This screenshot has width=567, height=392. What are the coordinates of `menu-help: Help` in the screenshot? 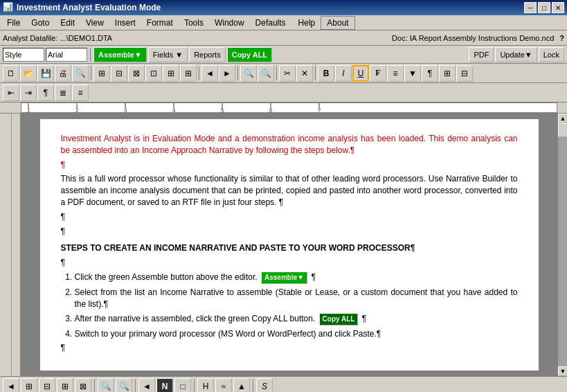 It's located at (307, 23).